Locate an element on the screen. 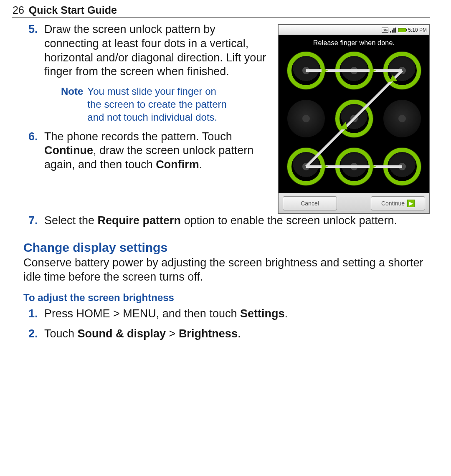 This screenshot has height=476, width=451. subsection-brightness: To adjust the screen brightness is located at coordinates (227, 298).